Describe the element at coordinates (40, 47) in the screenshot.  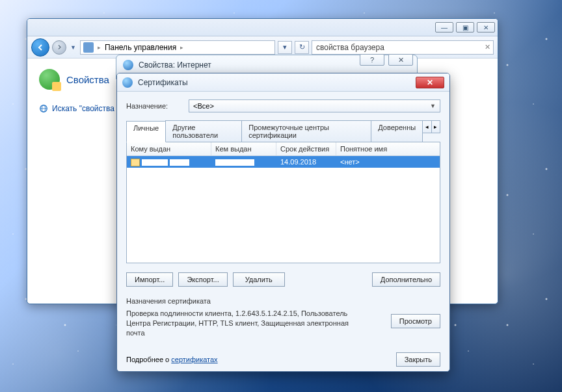
I see `nav-back-button` at that location.